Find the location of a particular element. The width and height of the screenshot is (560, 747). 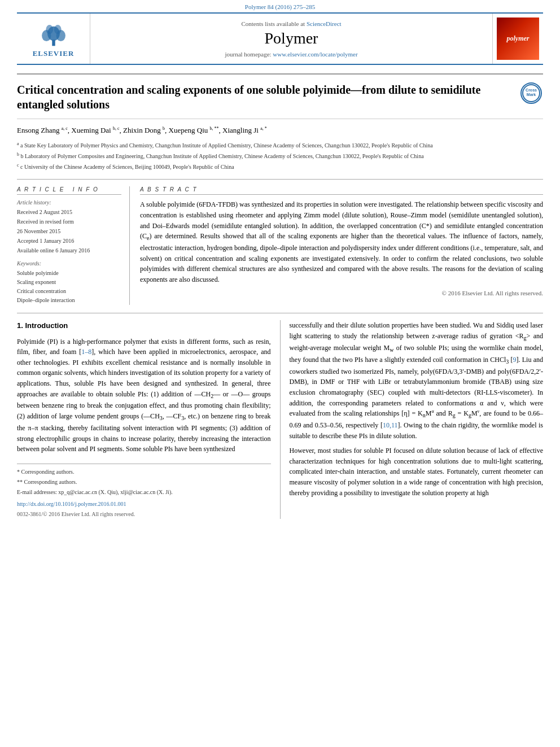

doi-text: Polymer 84 (2016) 275–285 is located at coordinates (280, 7).